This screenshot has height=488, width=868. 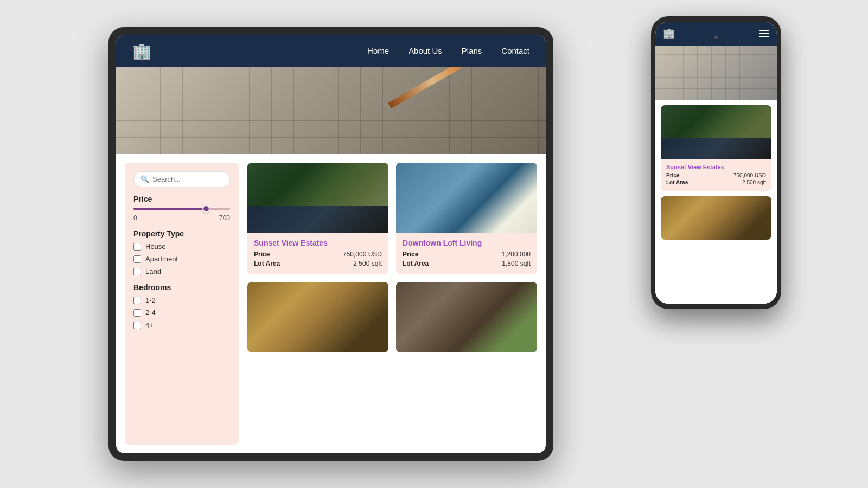 What do you see at coordinates (182, 179) in the screenshot?
I see `search-container: 🔍` at bounding box center [182, 179].